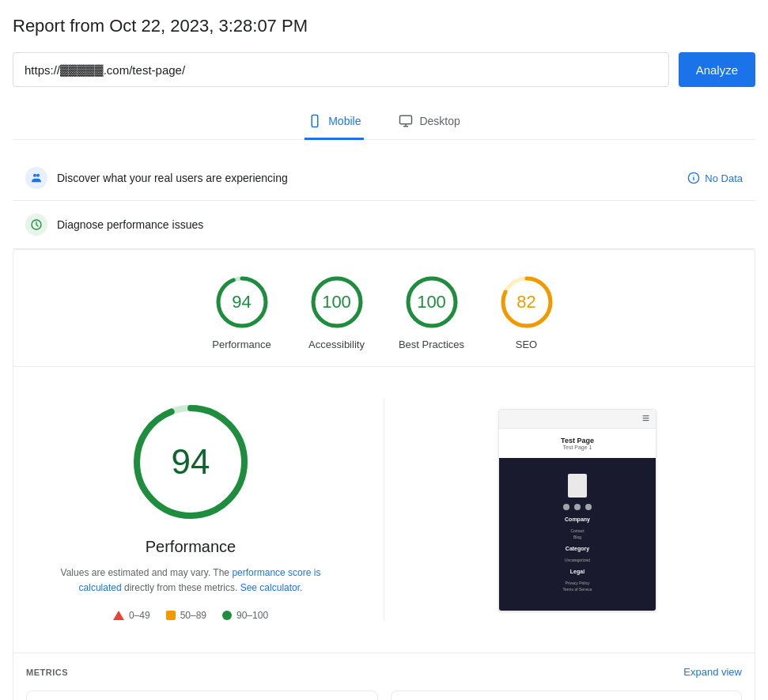 The image size is (768, 700). I want to click on discover-banner-right: No Data, so click(715, 178).